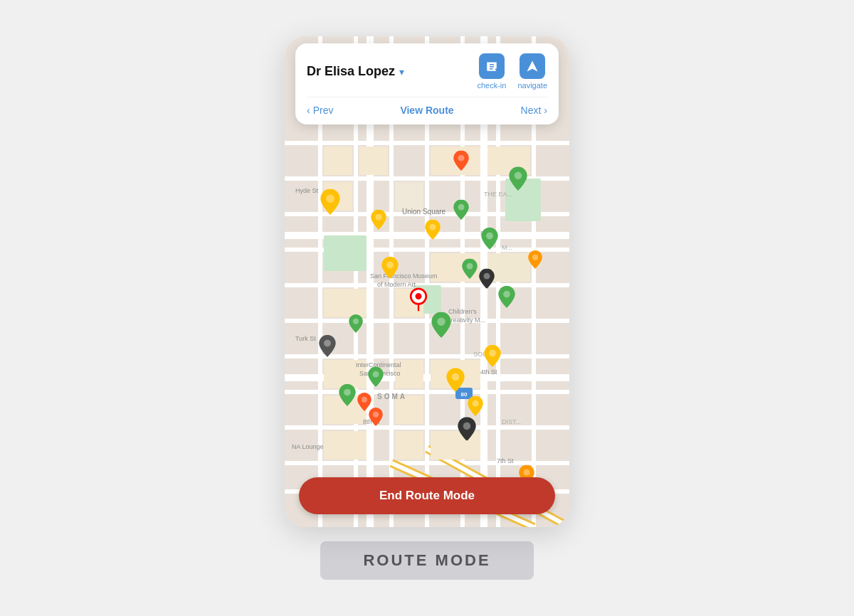  I want to click on svg-text: 7th St, so click(505, 461).